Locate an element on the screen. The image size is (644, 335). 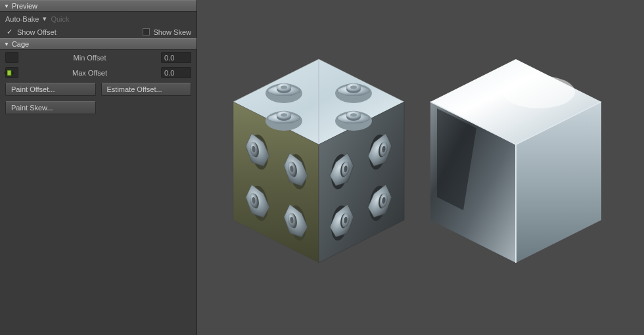
max-offset-label: Max Offset is located at coordinates (89, 73).